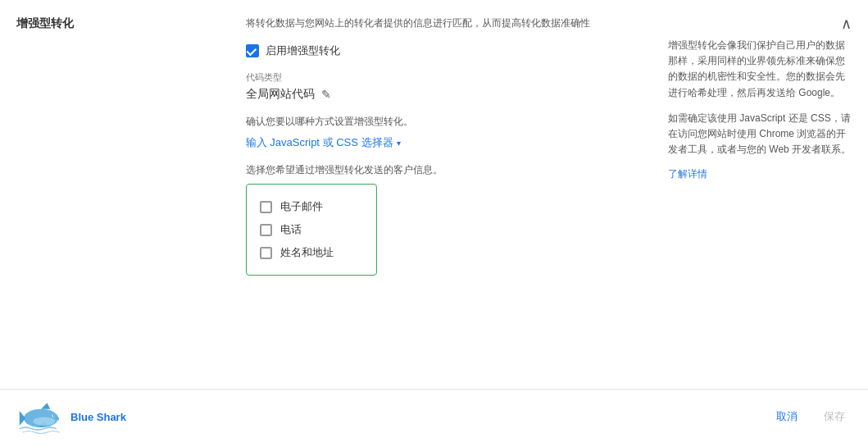 This screenshot has width=868, height=447. What do you see at coordinates (311, 230) in the screenshot?
I see `checkbox-row-phone: 电话` at bounding box center [311, 230].